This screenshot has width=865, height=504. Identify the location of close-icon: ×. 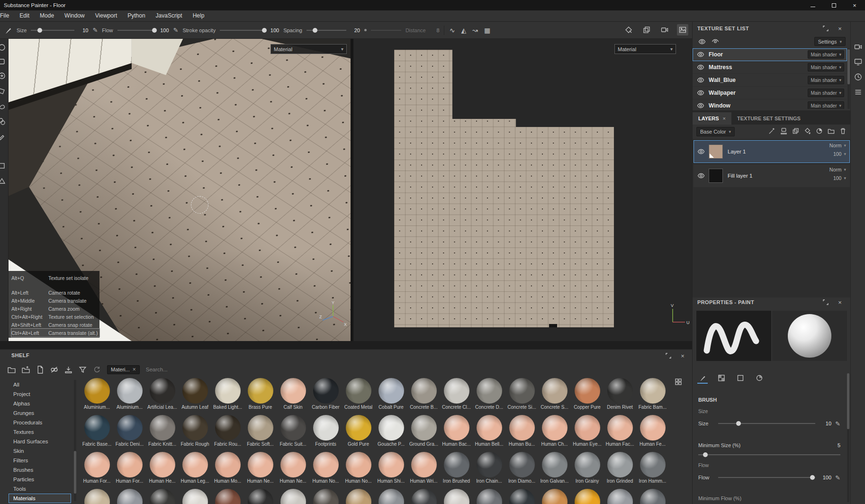
(724, 118).